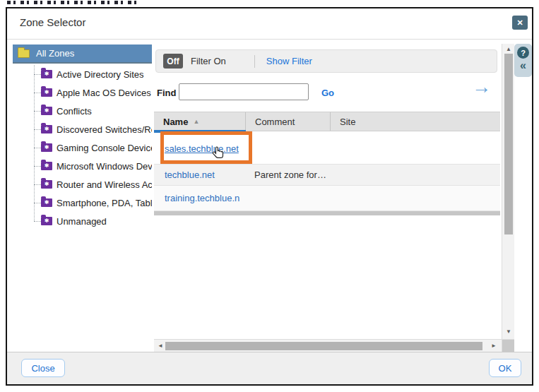 This screenshot has height=392, width=539. What do you see at coordinates (326, 61) in the screenshot?
I see `filter-toolbar: Off Filter On Show Filter` at bounding box center [326, 61].